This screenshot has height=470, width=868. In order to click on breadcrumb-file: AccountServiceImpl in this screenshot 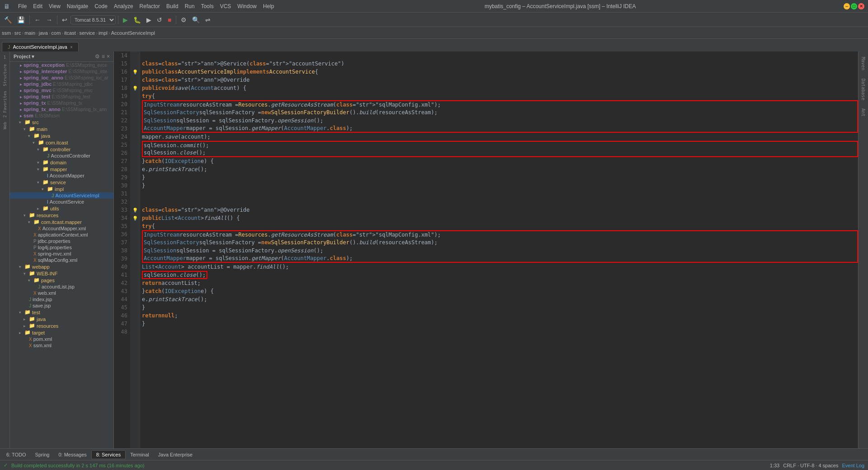, I will do `click(133, 33)`.